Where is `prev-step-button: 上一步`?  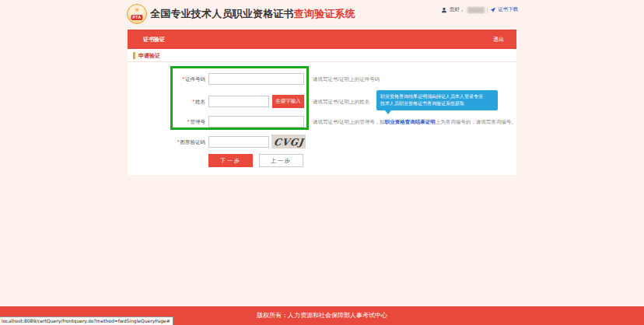 prev-step-button: 上一步 is located at coordinates (282, 160).